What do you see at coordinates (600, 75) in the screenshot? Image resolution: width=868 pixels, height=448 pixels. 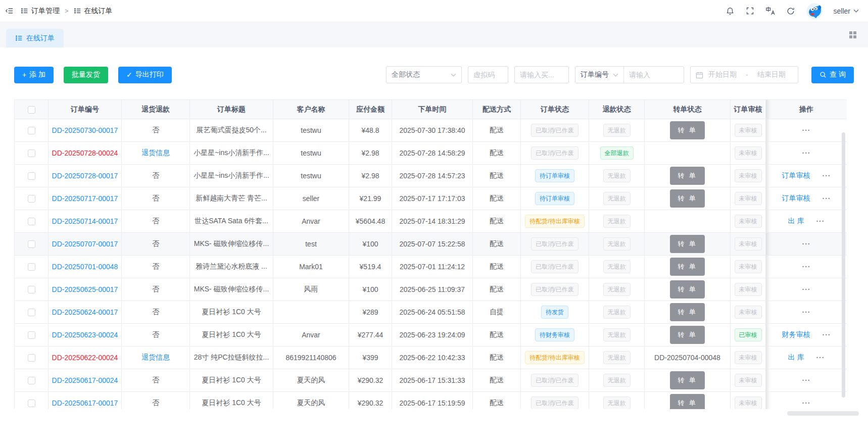 I see `search-field-select: 订单编号` at bounding box center [600, 75].